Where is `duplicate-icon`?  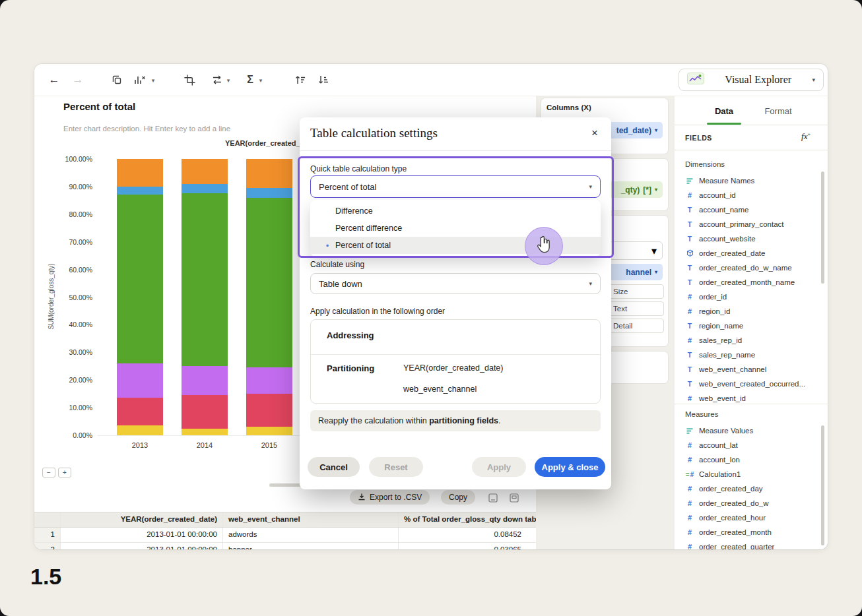
duplicate-icon is located at coordinates (117, 80).